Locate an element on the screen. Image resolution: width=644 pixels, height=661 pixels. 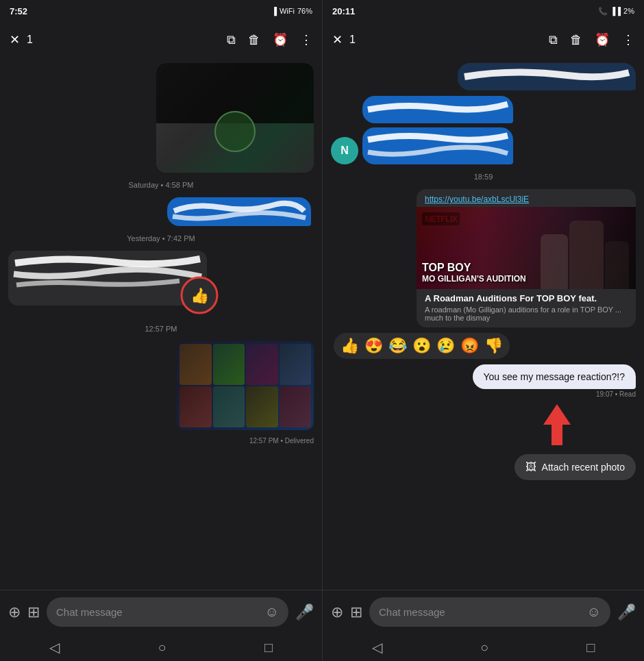
right-add-icon: ⊕ is located at coordinates (337, 612).